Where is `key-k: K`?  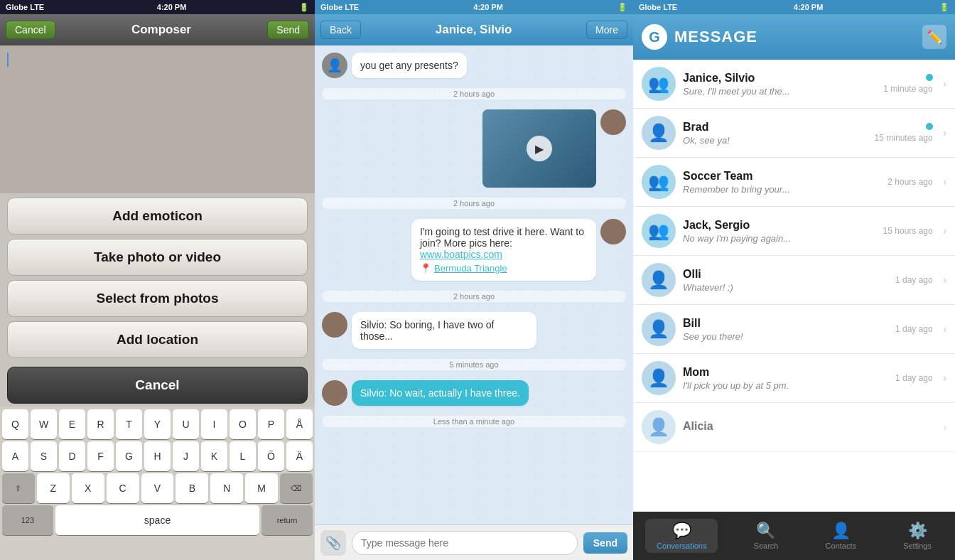 key-k: K is located at coordinates (215, 456).